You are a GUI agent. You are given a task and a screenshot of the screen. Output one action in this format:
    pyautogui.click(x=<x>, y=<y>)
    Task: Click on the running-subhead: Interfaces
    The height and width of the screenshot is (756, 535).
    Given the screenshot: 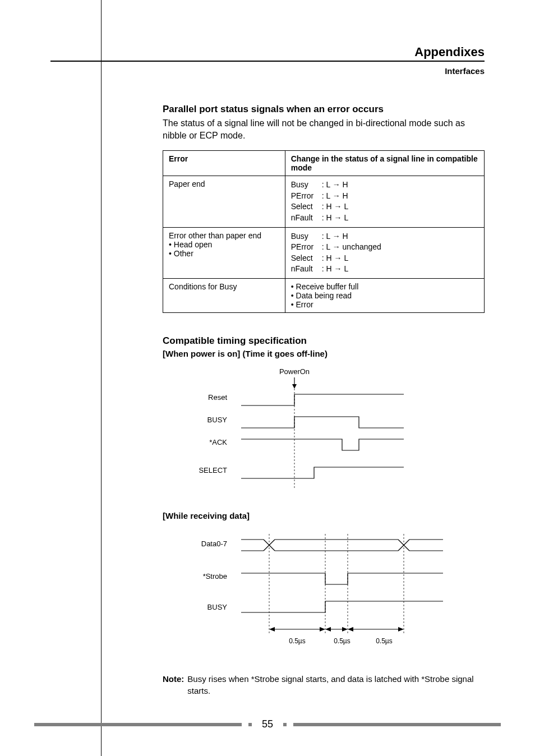 What is the action you would take?
    pyautogui.click(x=268, y=71)
    